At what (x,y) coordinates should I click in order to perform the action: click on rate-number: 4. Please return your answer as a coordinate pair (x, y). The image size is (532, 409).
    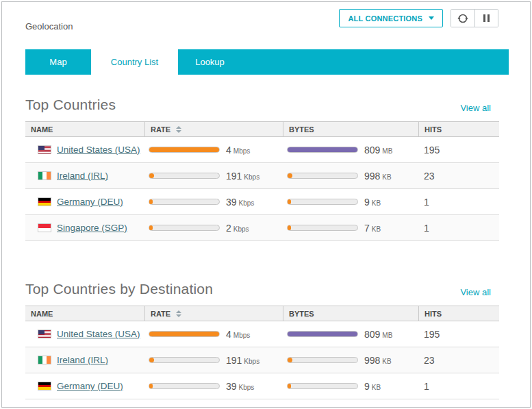
    Looking at the image, I should click on (229, 334).